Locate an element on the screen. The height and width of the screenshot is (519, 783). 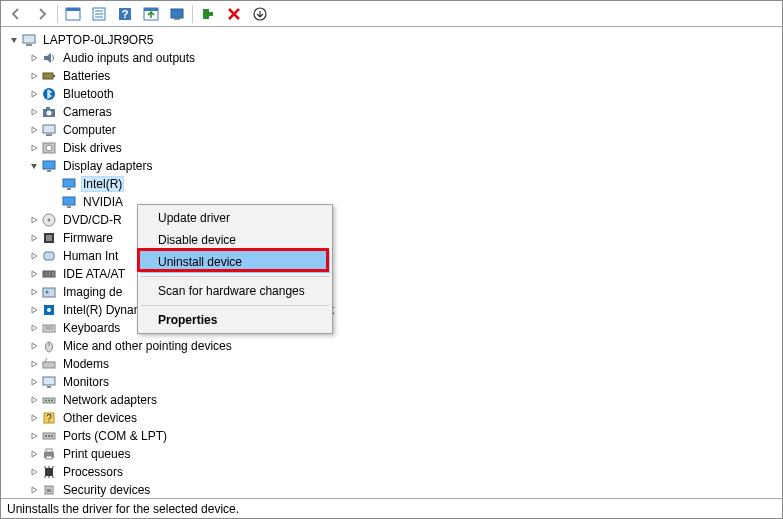
context-menu: Update driverDisable deviceUninstall dev… is located at coordinates (235, 269).